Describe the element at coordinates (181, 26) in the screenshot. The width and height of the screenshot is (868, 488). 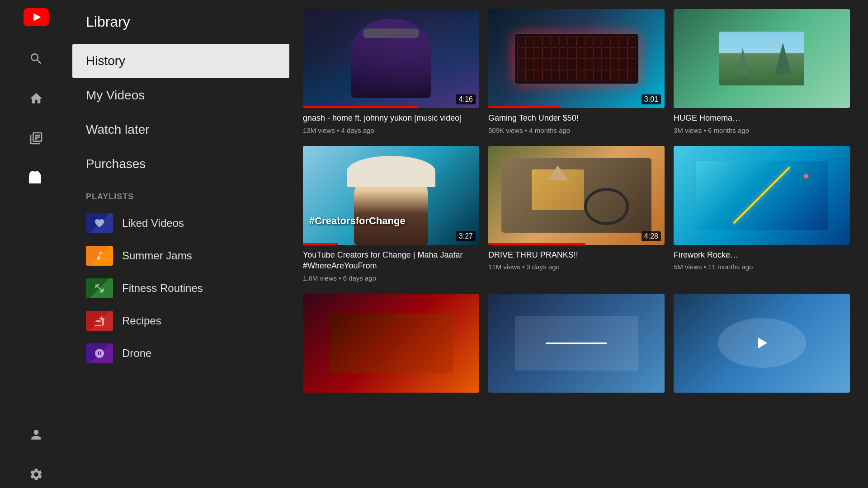
I see `page-title: Library` at that location.